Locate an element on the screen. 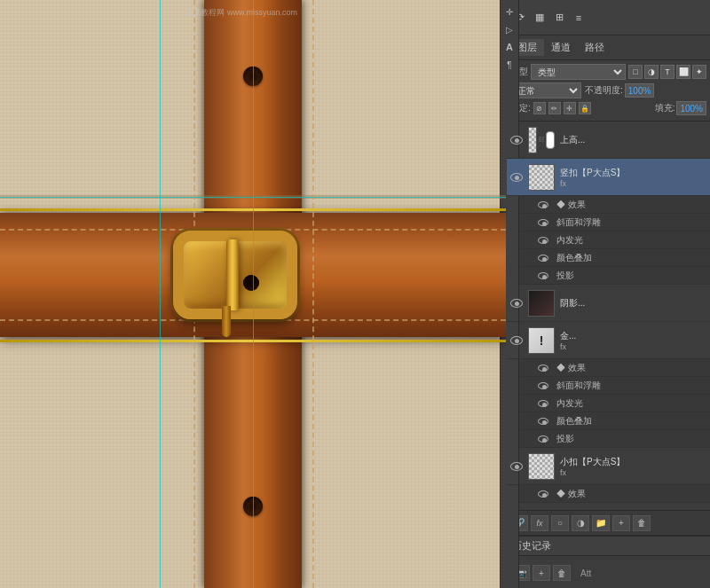 The image size is (710, 588). layers-bottom-toolbar: 🔗 fx ○ ◑ 📁 + 🗑 is located at coordinates (609, 522).